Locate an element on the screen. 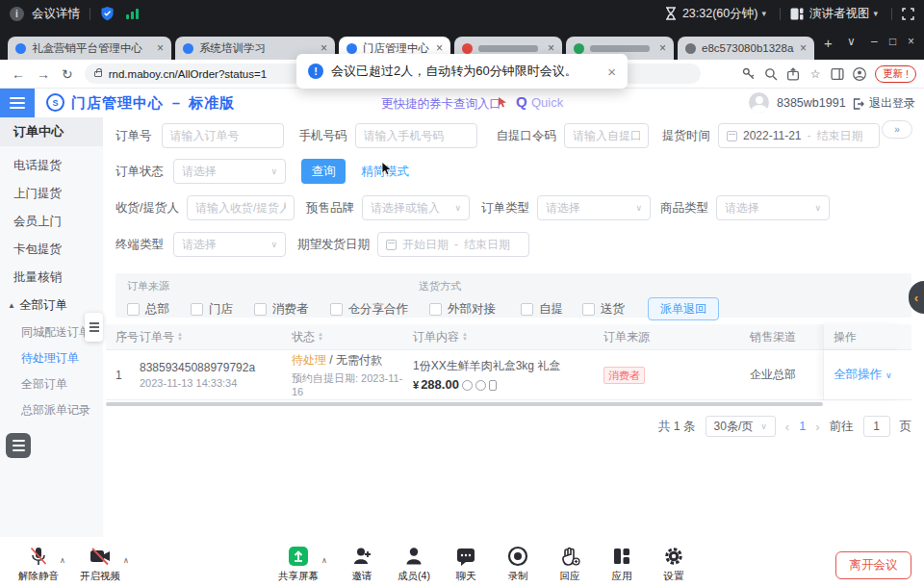 The height and width of the screenshot is (587, 924). goto-suffix: 页 is located at coordinates (907, 427).